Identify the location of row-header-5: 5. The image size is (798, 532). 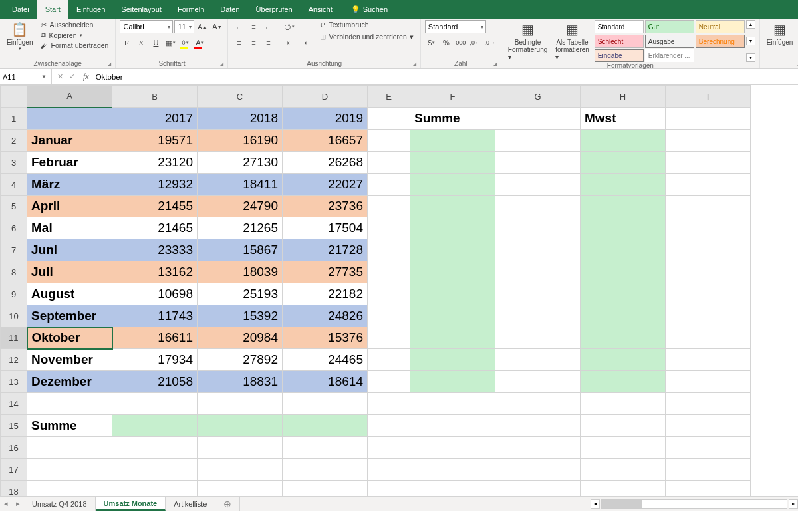
(14, 206).